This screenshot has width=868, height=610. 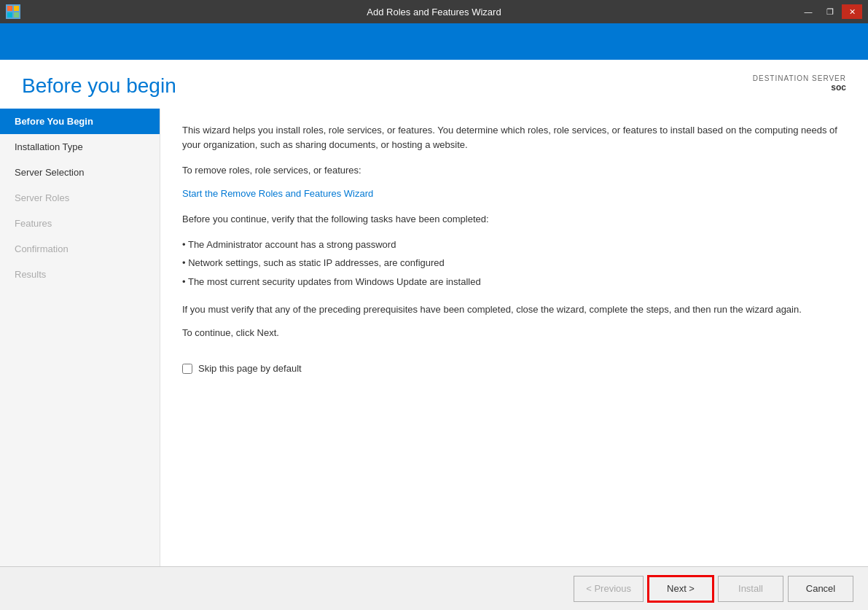 I want to click on bullet-3: The most current security updates from W…, so click(x=515, y=282).